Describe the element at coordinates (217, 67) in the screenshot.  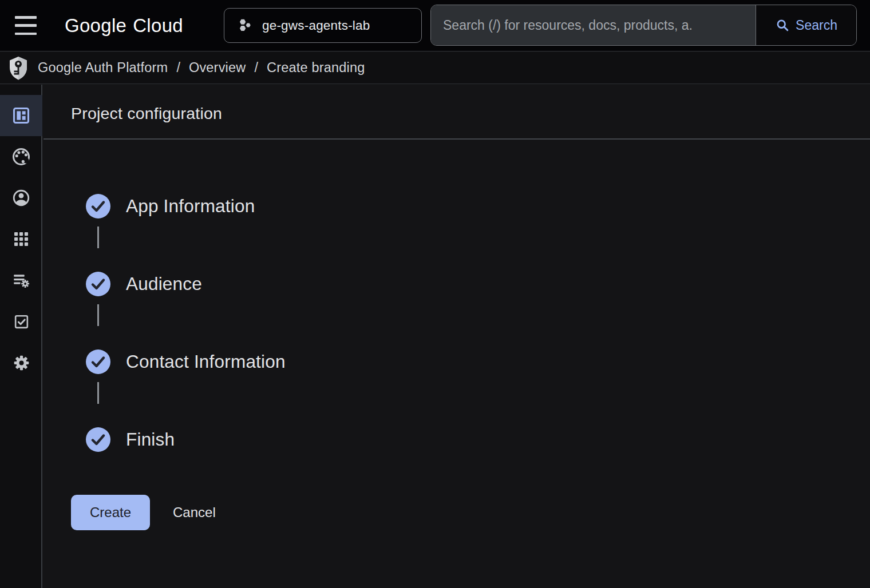
I see `breadcrumb-item-overview: Overview` at that location.